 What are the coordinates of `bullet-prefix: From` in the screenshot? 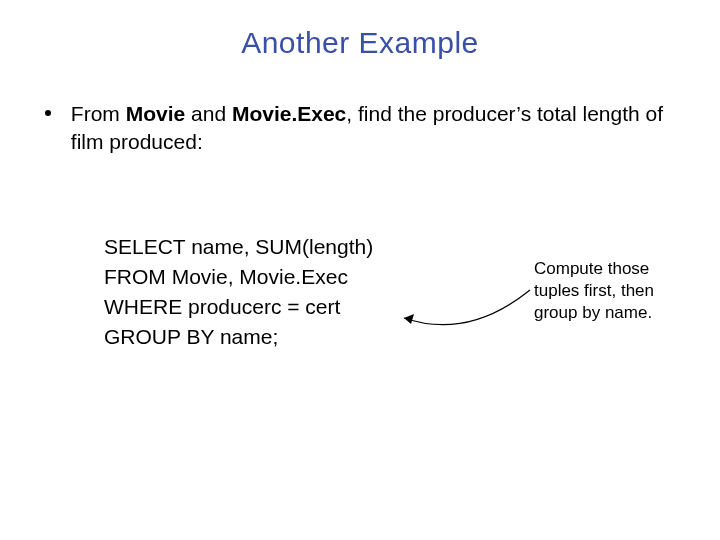 It's located at (98, 114).